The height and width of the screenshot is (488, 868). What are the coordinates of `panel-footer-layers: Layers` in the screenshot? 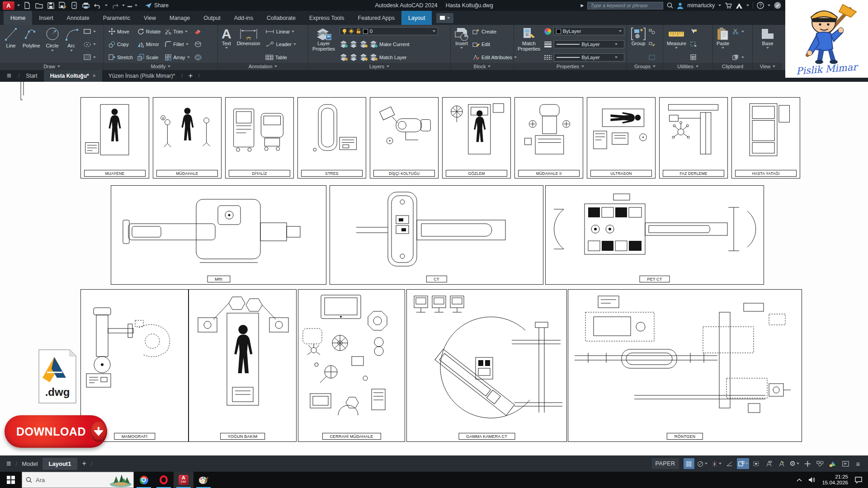 It's located at (379, 66).